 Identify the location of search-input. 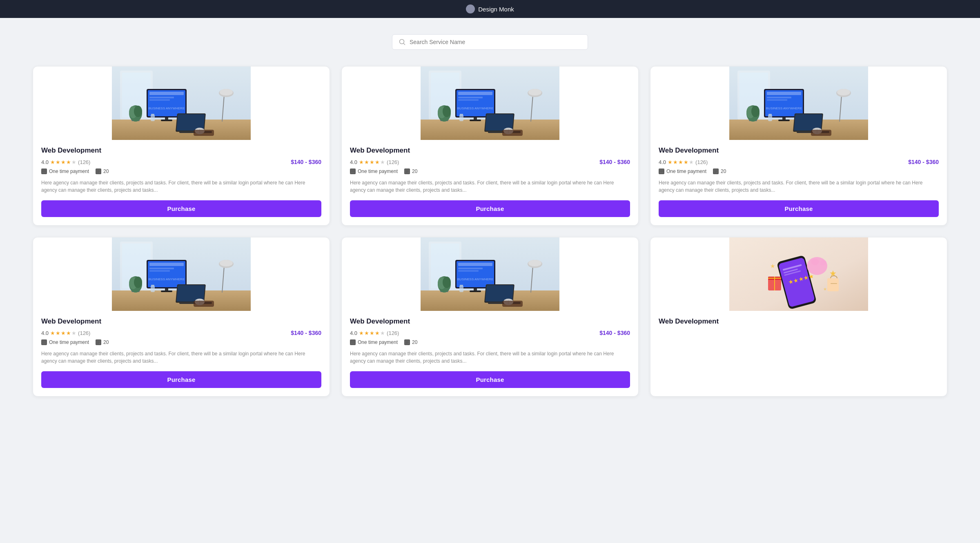
(495, 42).